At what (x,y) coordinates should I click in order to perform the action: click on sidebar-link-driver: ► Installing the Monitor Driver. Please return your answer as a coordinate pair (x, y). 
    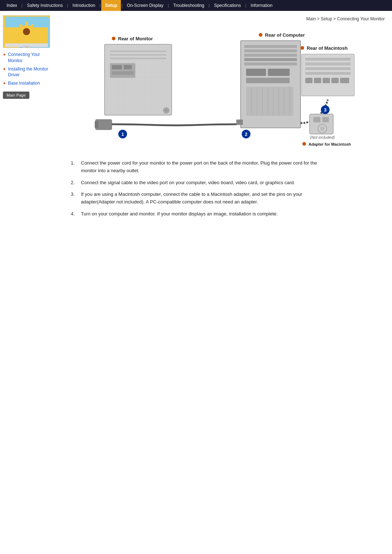
    Looking at the image, I should click on (28, 72).